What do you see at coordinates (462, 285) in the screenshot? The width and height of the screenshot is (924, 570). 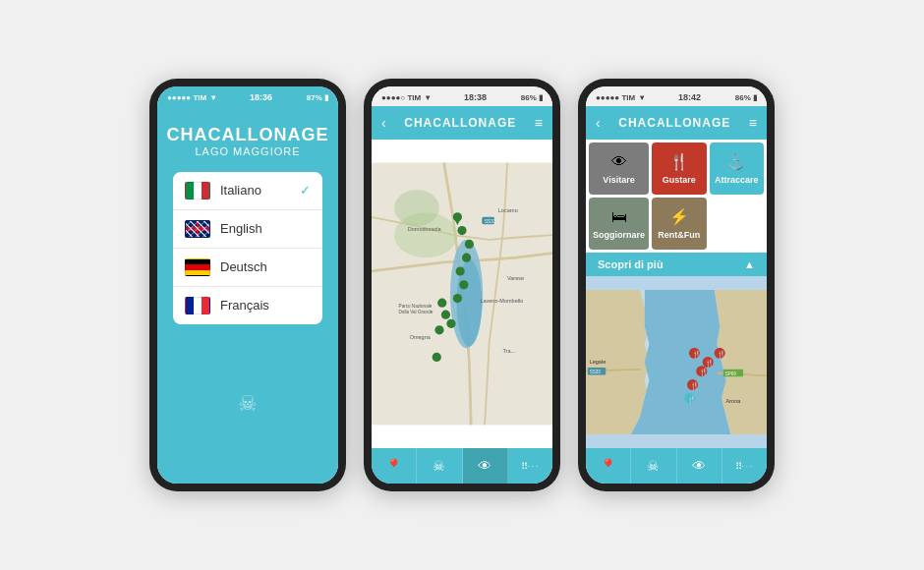 I see `phone-2-screen: ●●●●○ TIM ▾ 18:38 86% ▮ ‹ CHACALLONAGE ≡` at bounding box center [462, 285].